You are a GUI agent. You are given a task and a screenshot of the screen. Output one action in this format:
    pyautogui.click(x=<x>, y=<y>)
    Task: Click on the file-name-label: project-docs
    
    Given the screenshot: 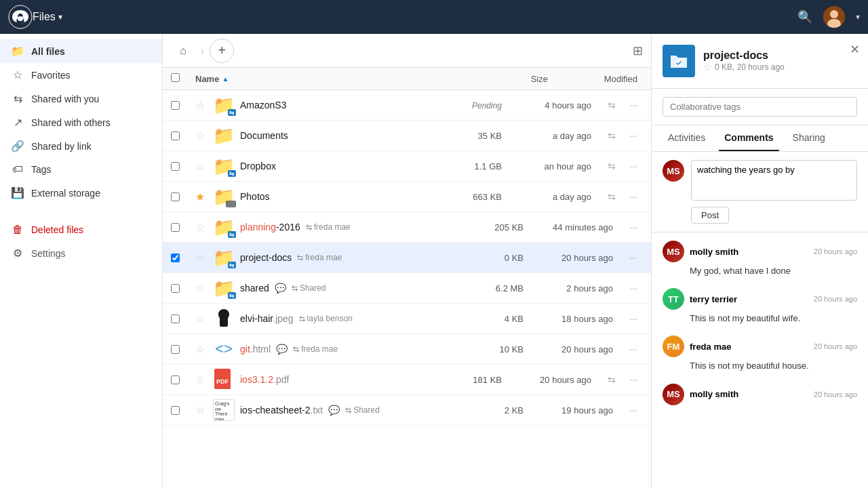 What is the action you would take?
    pyautogui.click(x=266, y=258)
    